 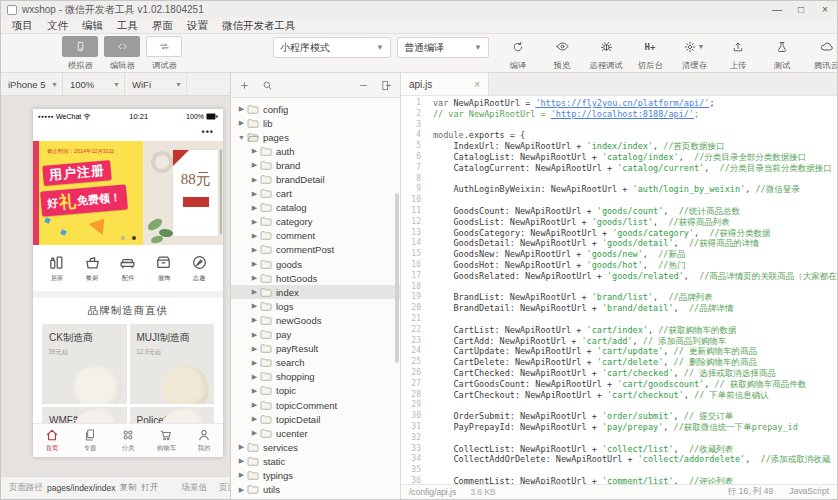 What do you see at coordinates (316, 433) in the screenshot?
I see `tree-item-ucenter: ▶ucenter` at bounding box center [316, 433].